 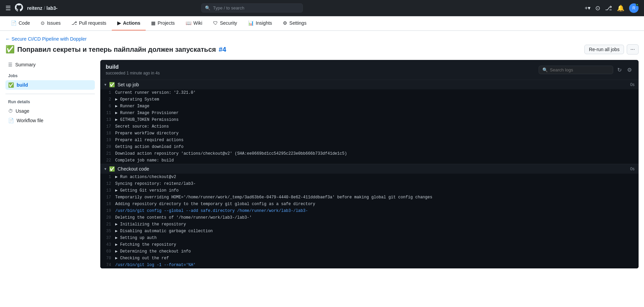 What do you see at coordinates (150, 224) in the screenshot?
I see `line-content: ▶ Initializing the repository` at bounding box center [150, 224].